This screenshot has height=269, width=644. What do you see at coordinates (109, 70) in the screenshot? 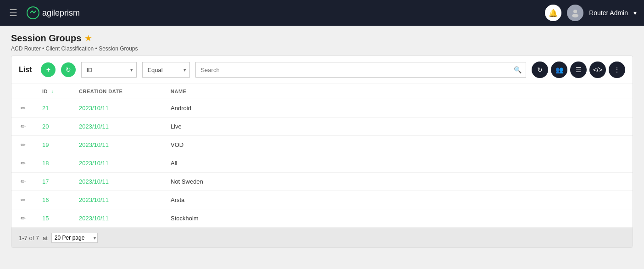
I see `filter-field-select: ID Name Creation Date` at bounding box center [109, 70].